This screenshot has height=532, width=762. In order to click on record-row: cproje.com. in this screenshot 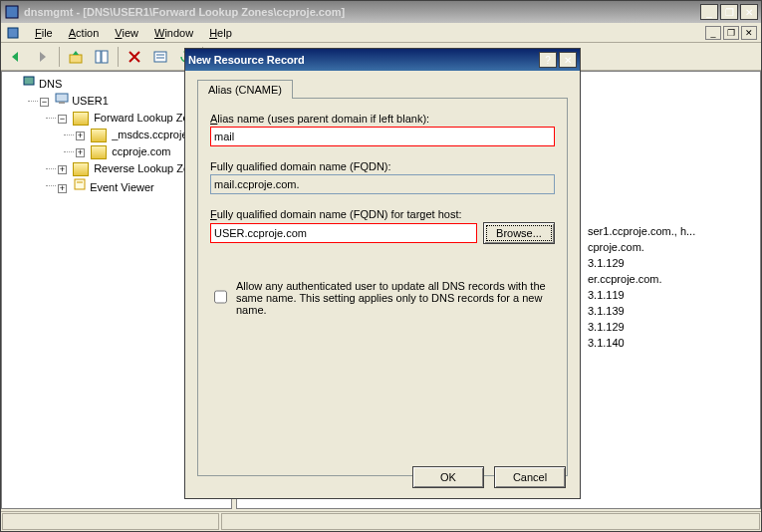, I will do `click(671, 247)`.